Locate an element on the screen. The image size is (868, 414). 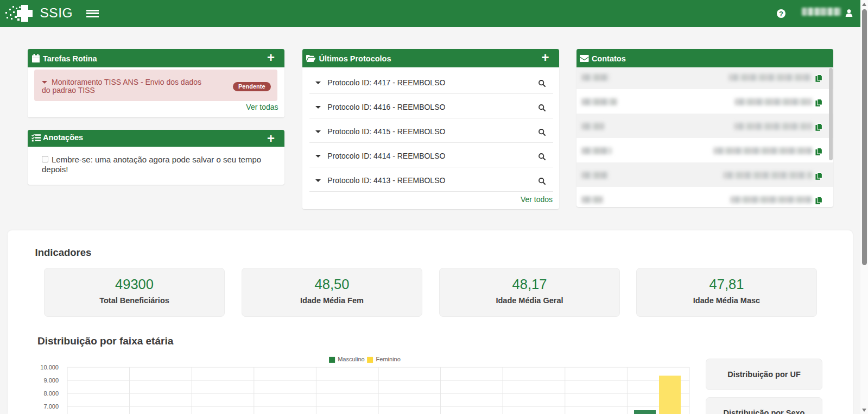
svg-text: 8.000 is located at coordinates (51, 393).